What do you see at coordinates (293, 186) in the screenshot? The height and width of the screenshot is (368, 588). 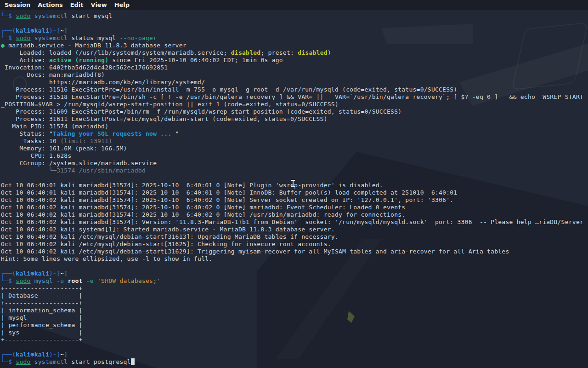 I see `ibeam-bottom-serif` at bounding box center [293, 186].